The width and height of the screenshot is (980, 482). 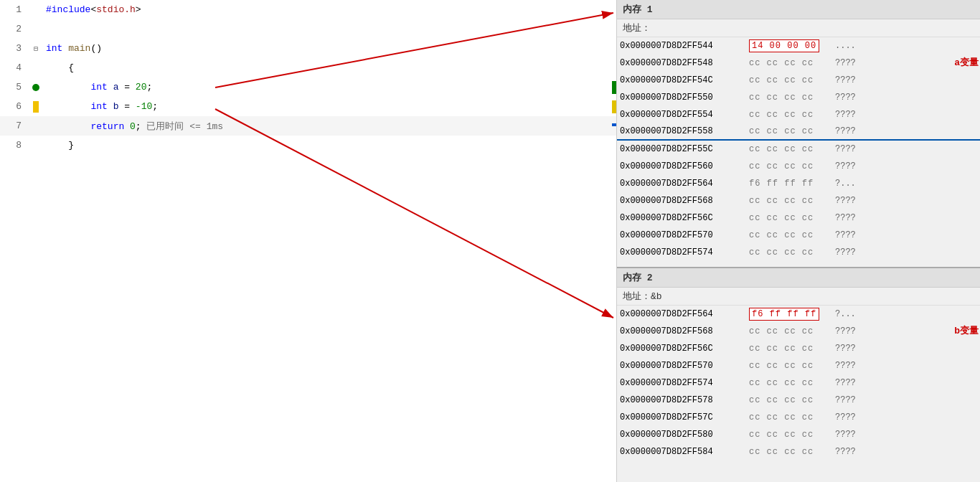 I want to click on line-num-5: 5, so click(x=14, y=88).